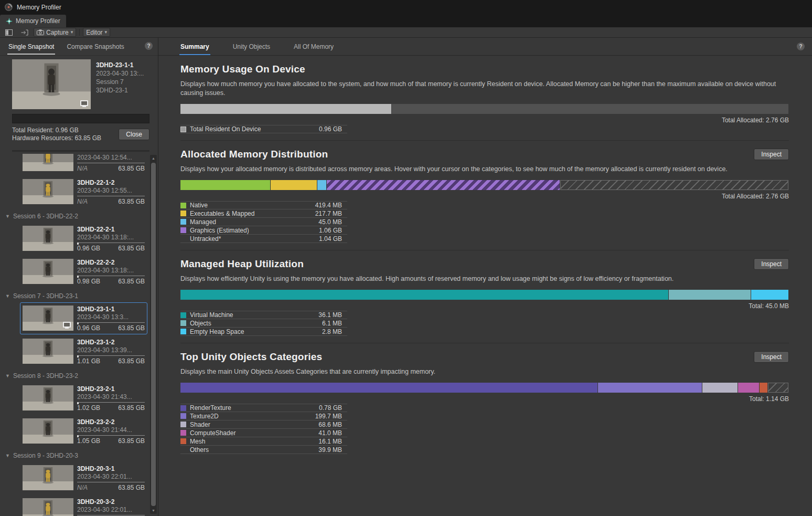 The width and height of the screenshot is (812, 516). What do you see at coordinates (79, 455) in the screenshot?
I see `session-header: ▼ Session 9 - 3DHD-20-3` at bounding box center [79, 455].